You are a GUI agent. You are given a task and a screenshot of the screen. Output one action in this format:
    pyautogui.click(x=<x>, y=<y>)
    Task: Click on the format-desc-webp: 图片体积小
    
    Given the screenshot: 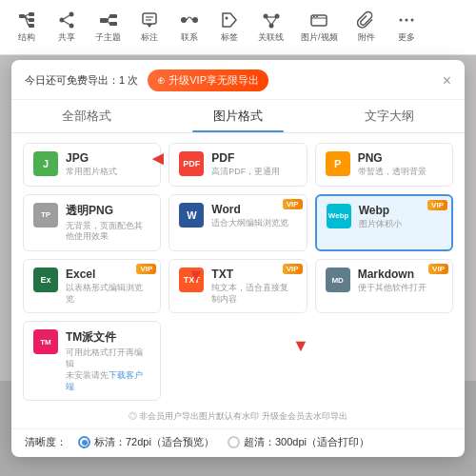 What is the action you would take?
    pyautogui.click(x=400, y=225)
    